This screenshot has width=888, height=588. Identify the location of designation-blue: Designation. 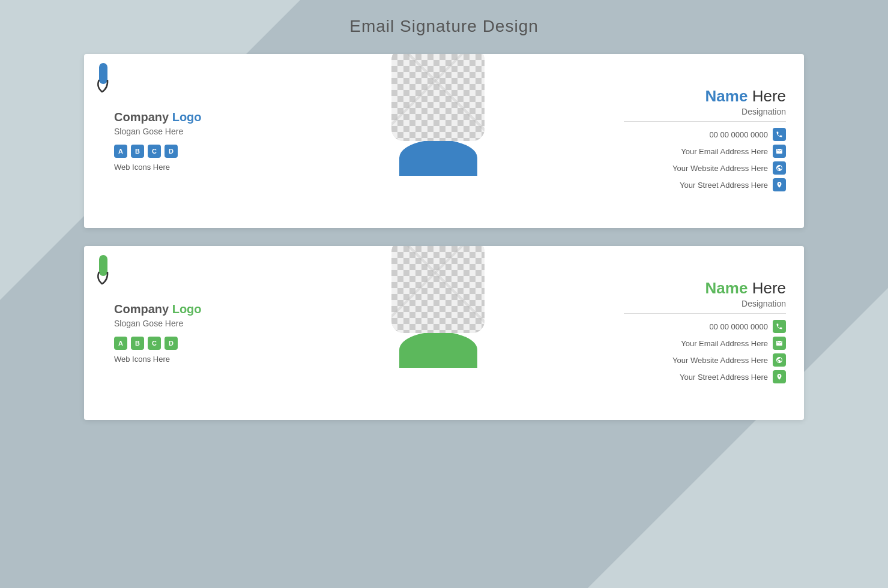
(705, 114).